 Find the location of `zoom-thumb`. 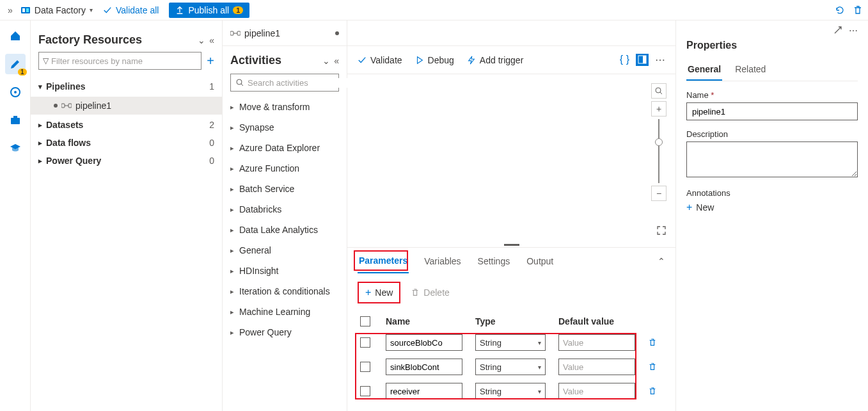

zoom-thumb is located at coordinates (659, 142).